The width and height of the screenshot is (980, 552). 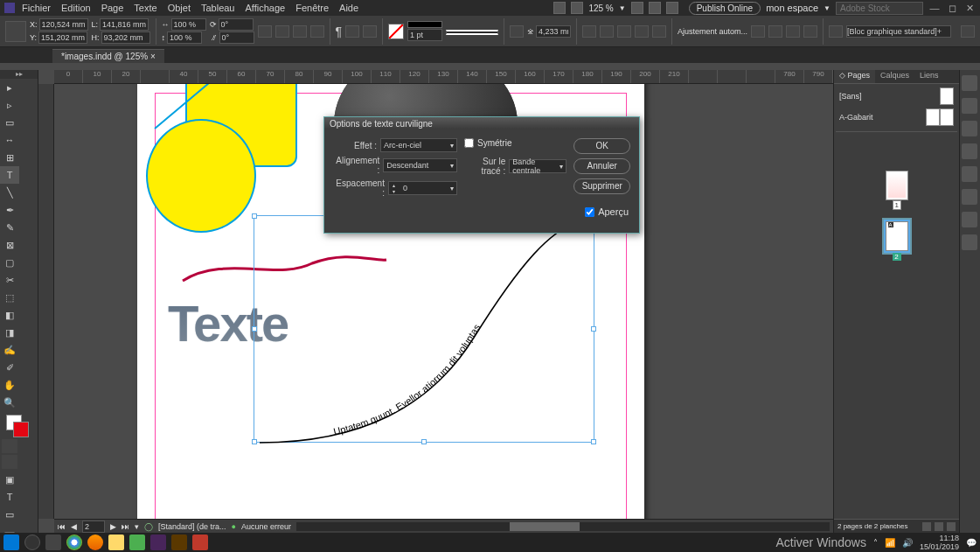 What do you see at coordinates (810, 31) in the screenshot?
I see `fit-prop-icon` at bounding box center [810, 31].